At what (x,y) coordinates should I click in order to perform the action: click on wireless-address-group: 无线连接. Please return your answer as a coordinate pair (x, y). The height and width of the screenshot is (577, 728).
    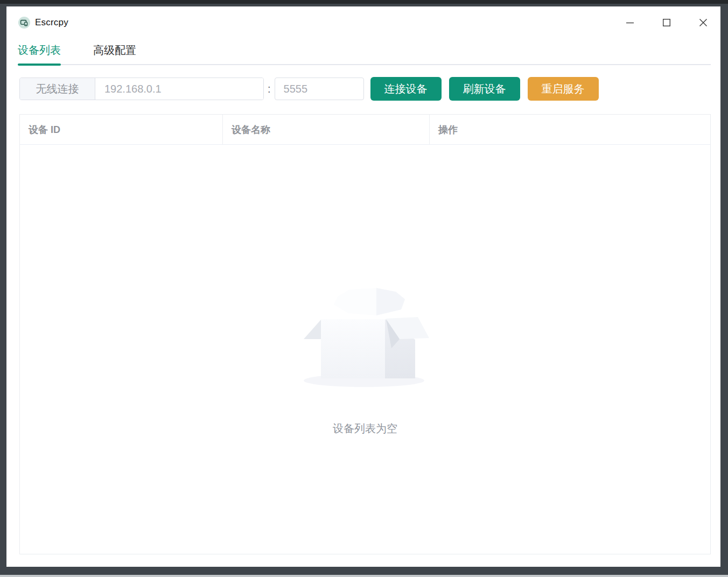
    Looking at the image, I should click on (142, 89).